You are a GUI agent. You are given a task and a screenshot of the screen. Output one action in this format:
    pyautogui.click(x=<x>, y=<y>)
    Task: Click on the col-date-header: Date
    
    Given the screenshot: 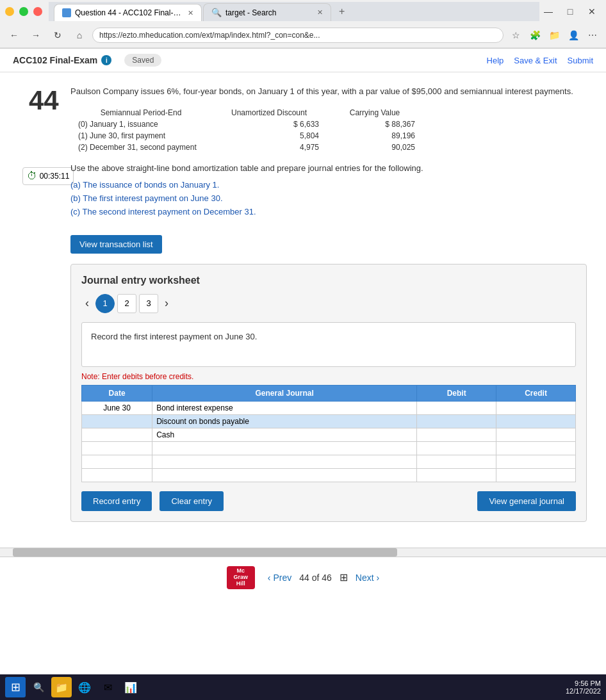 What is the action you would take?
    pyautogui.click(x=117, y=393)
    